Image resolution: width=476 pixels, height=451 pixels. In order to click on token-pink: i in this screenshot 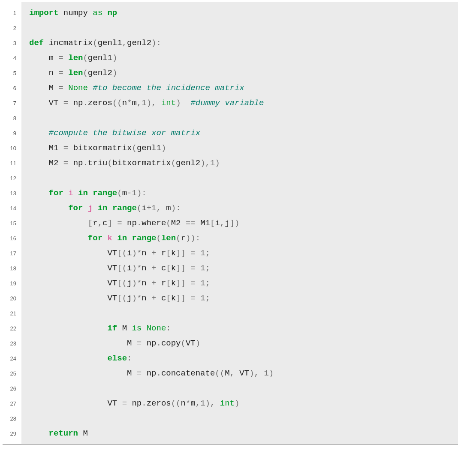, I will do `click(70, 193)`.